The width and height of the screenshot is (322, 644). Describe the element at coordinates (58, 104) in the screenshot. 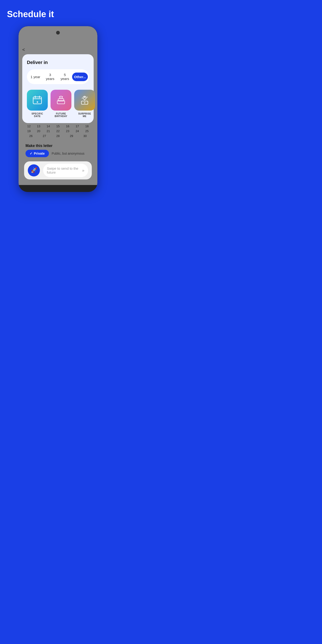

I see `category-row: ★ SPECIFICDATE` at that location.